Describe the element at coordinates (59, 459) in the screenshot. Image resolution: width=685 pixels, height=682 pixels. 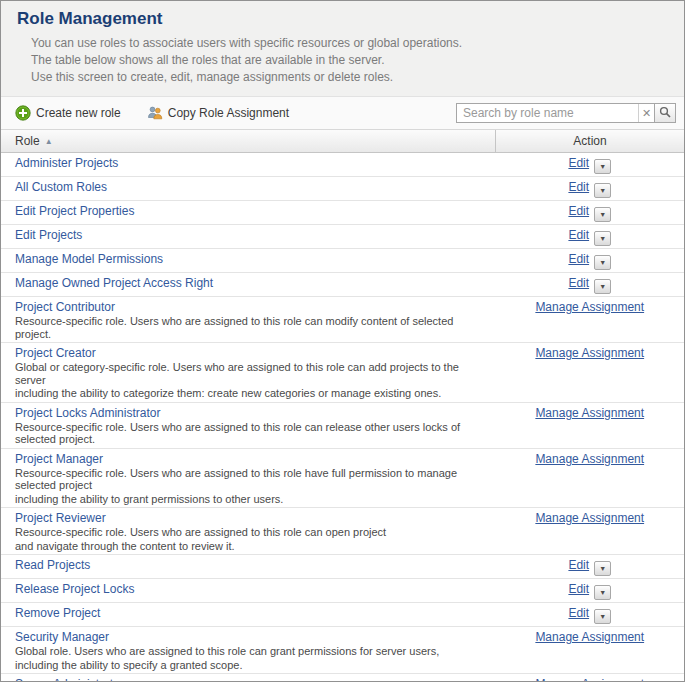
I see `role-name-link: Project Manager` at that location.